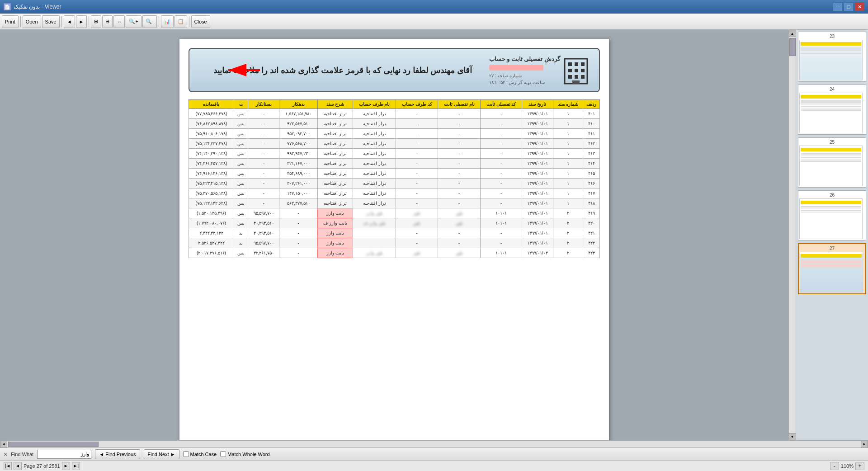 Image resolution: width=868 pixels, height=471 pixels. What do you see at coordinates (591, 124) in the screenshot?
I see `table-cell: ۴۱۰` at bounding box center [591, 124].